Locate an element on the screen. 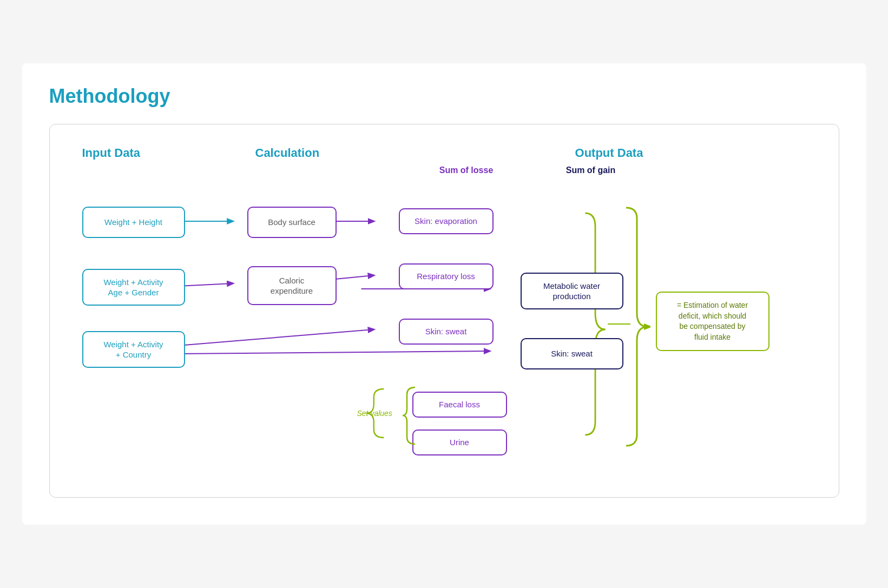  right-bracket-svg is located at coordinates (635, 327).